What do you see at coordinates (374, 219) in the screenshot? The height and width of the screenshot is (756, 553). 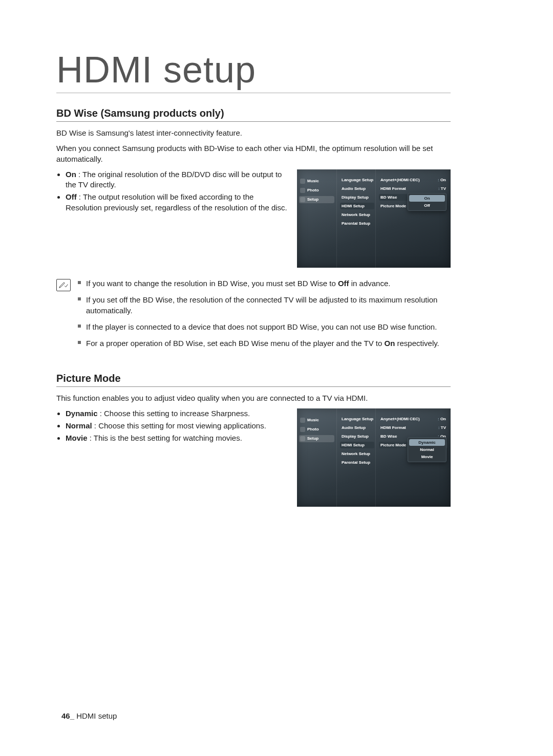 I see `osd-bdwise: Music Photo Setup Language Setup Audio S…` at bounding box center [374, 219].